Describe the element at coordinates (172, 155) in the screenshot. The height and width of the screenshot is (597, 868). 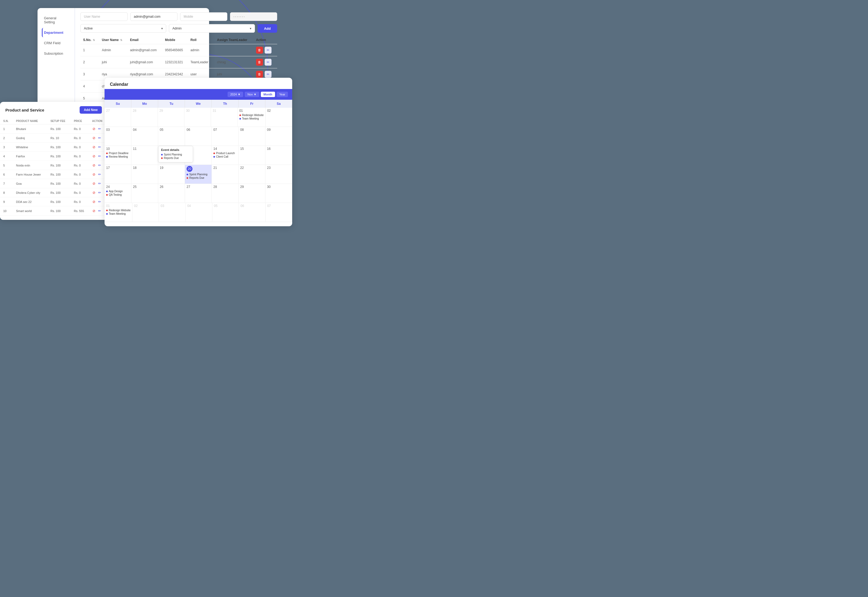
I see `calendar-day: 12Event detailsSprint PlanningReports Du…` at that location.